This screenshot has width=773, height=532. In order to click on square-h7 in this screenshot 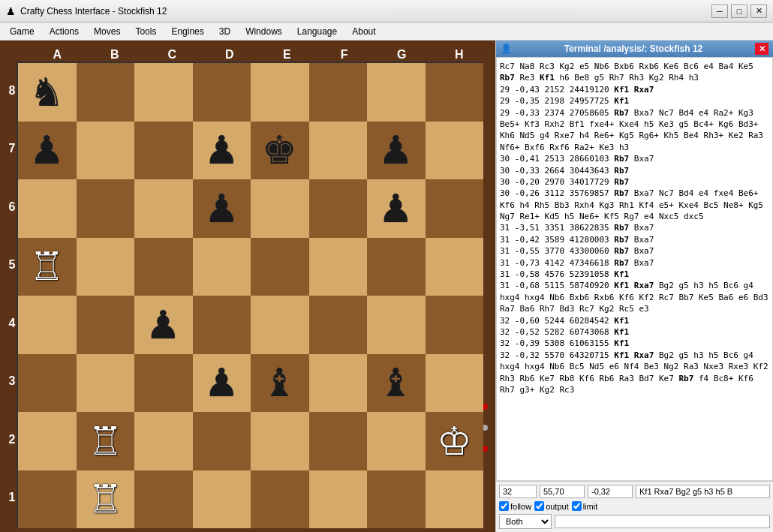, I will do `click(455, 151)`.